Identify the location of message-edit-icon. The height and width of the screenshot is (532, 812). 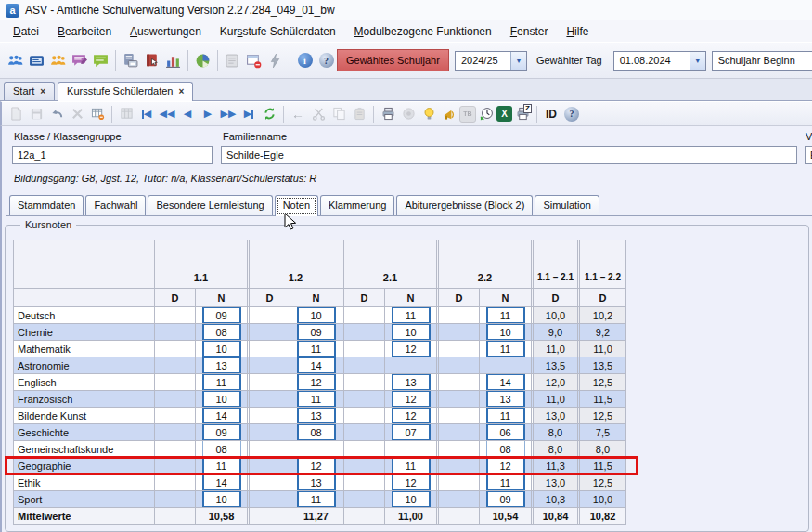
(80, 60).